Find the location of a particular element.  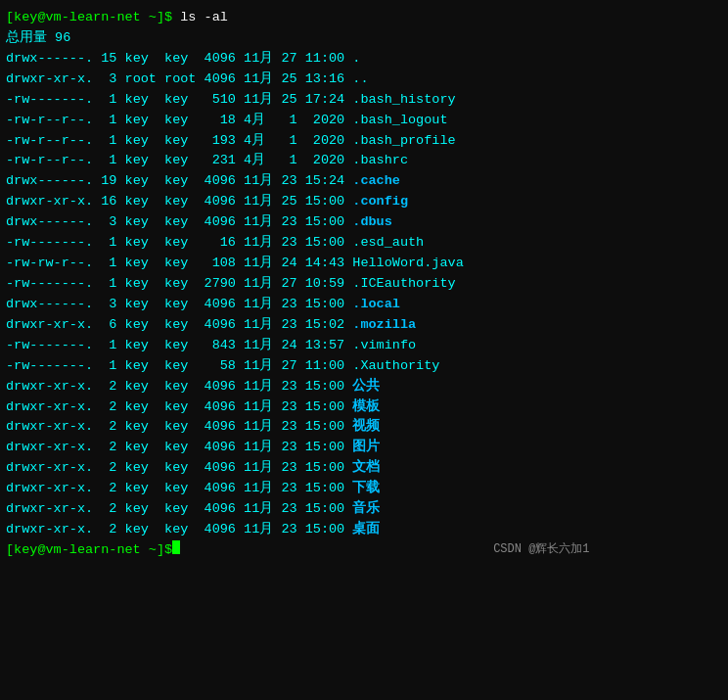

file-time: 15:24 is located at coordinates (329, 182).